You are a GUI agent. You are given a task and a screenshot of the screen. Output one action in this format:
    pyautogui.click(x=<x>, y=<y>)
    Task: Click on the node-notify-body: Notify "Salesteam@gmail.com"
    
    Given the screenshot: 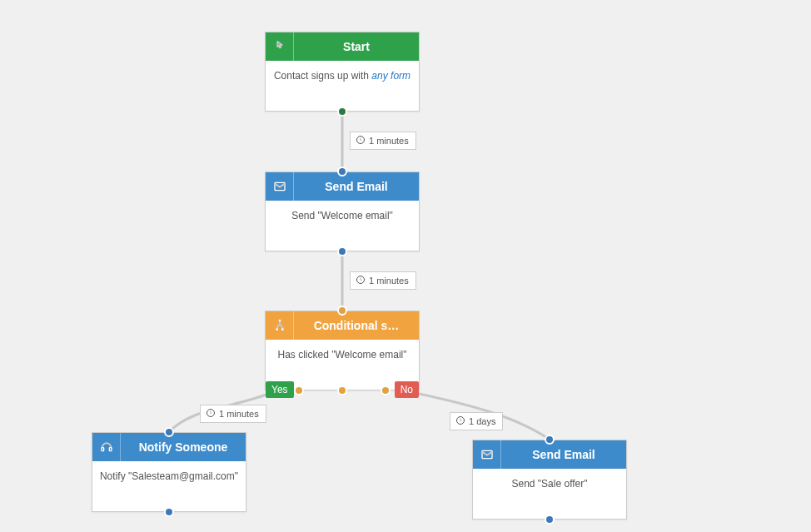 What is the action you would take?
    pyautogui.click(x=169, y=486)
    